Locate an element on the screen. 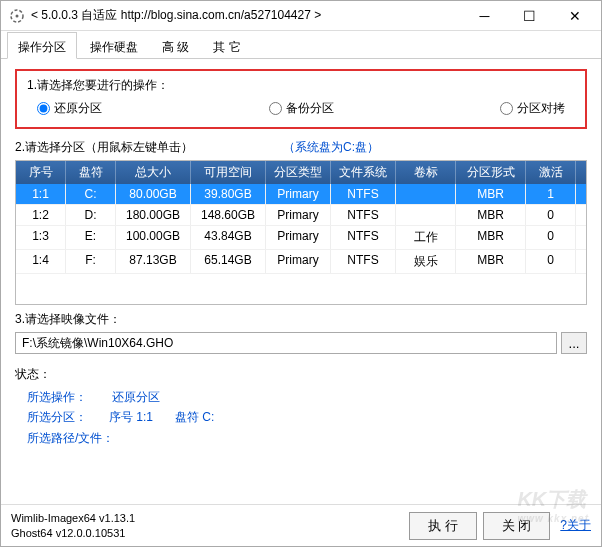  tab-partition-ops: 操作分区 is located at coordinates (42, 46).